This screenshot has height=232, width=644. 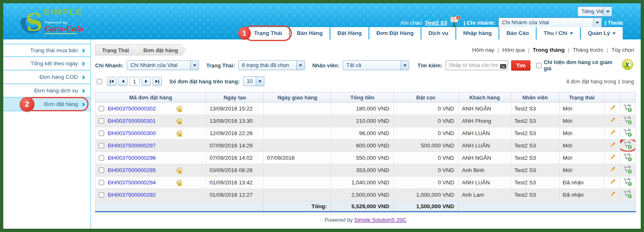 What do you see at coordinates (260, 81) in the screenshot?
I see `chevron-down-icon` at bounding box center [260, 81].